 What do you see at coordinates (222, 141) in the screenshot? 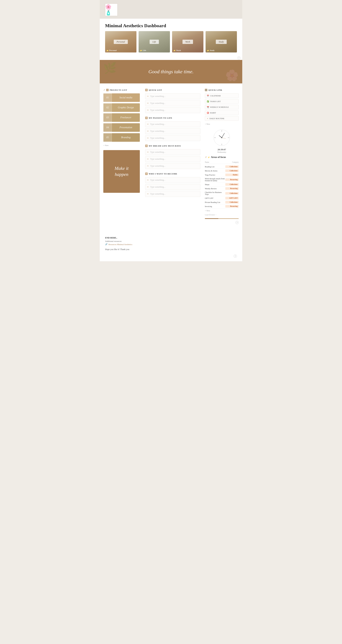
I see `clock-section: 20:39:07 Wednesday` at bounding box center [222, 141].